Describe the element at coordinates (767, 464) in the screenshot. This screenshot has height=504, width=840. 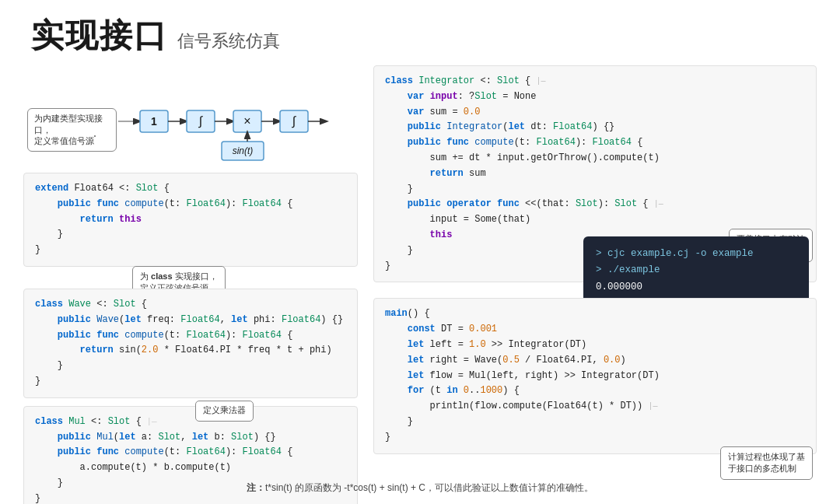
I see `annotation-poly: 计算过程也体现了基于接口的多态机制` at that location.